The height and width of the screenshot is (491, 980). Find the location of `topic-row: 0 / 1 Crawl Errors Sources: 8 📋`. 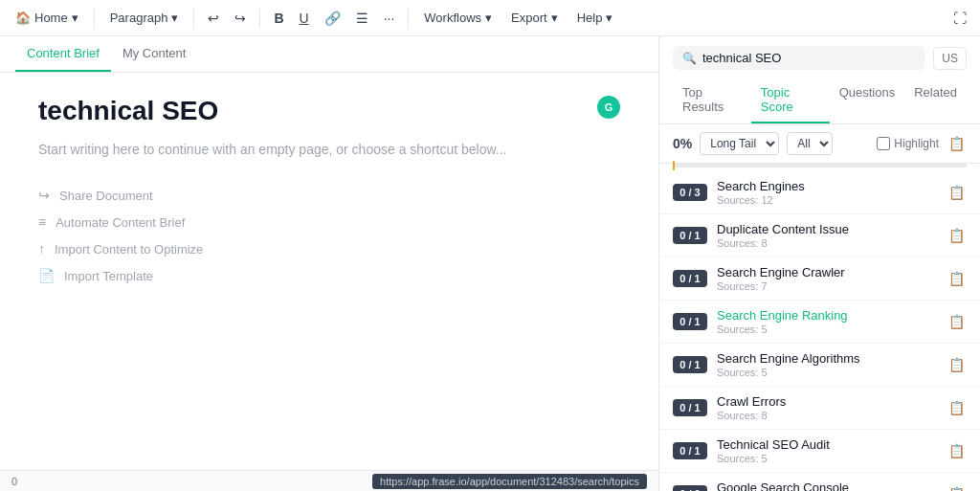

topic-row: 0 / 1 Crawl Errors Sources: 8 📋 is located at coordinates (819, 408).